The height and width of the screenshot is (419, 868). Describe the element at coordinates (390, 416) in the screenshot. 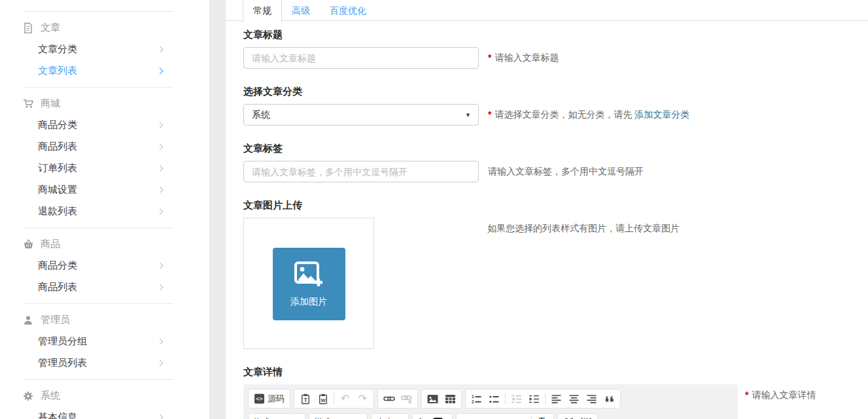

I see `font-size-dropdown: 大小▾` at that location.